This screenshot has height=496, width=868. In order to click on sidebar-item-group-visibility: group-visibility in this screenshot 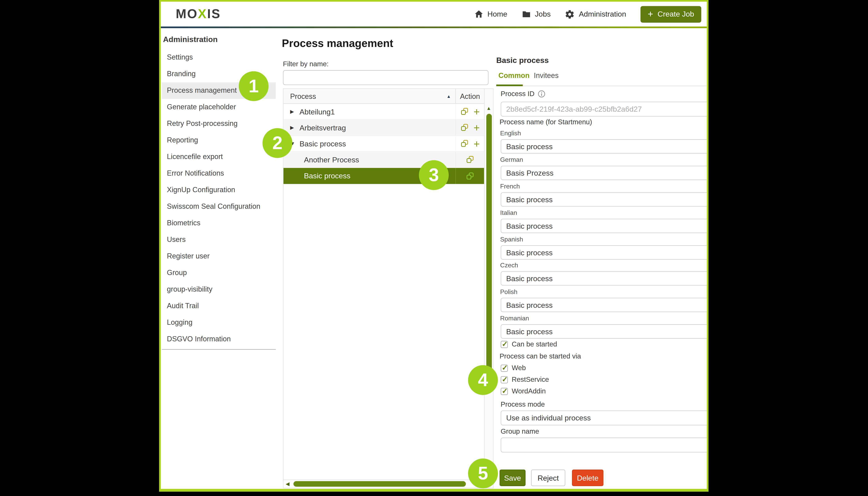, I will do `click(219, 290)`.